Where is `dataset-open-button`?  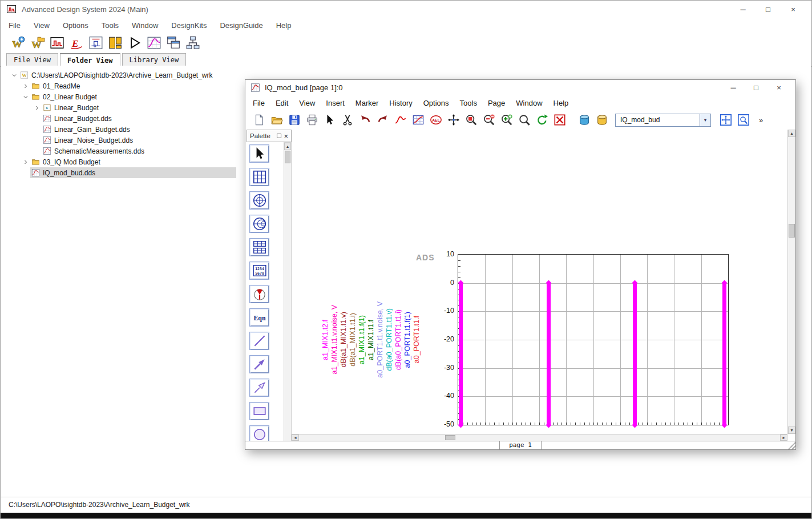
dataset-open-button is located at coordinates (601, 120).